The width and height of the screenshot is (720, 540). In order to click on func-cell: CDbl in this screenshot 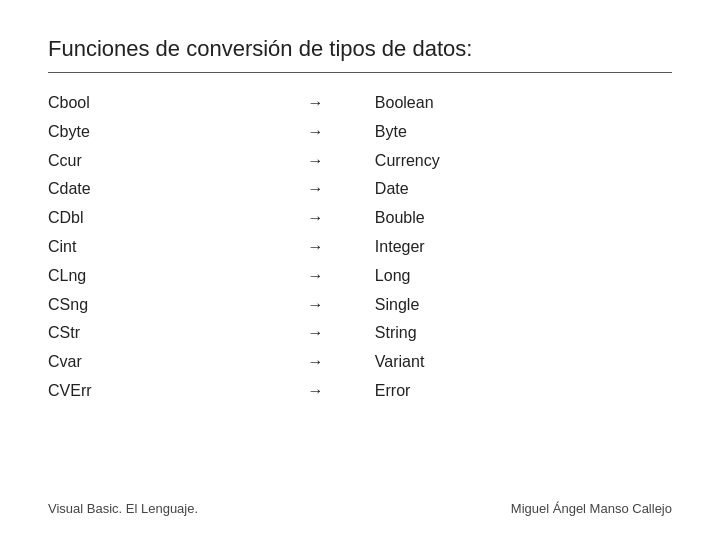, I will do `click(152, 218)`.